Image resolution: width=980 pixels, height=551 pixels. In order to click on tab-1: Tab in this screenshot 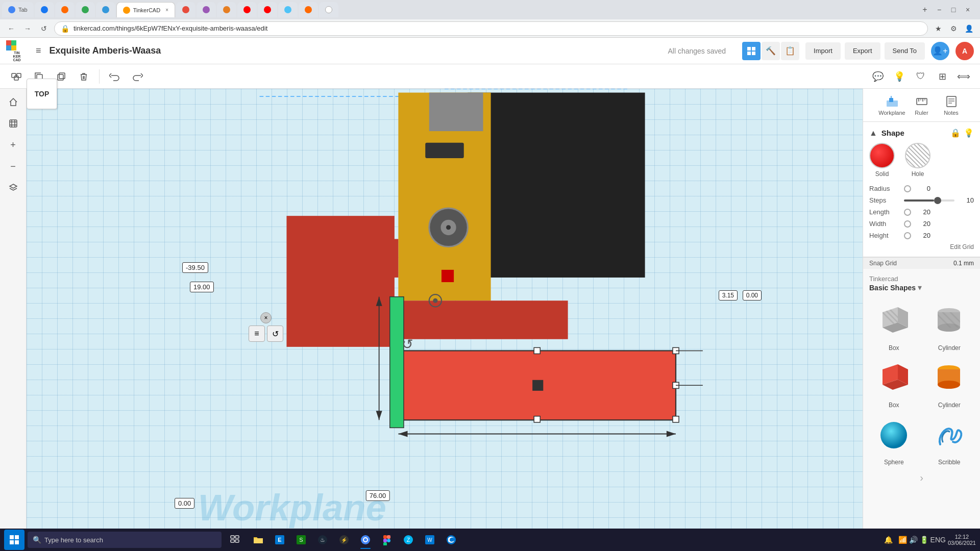, I will do `click(18, 10)`.